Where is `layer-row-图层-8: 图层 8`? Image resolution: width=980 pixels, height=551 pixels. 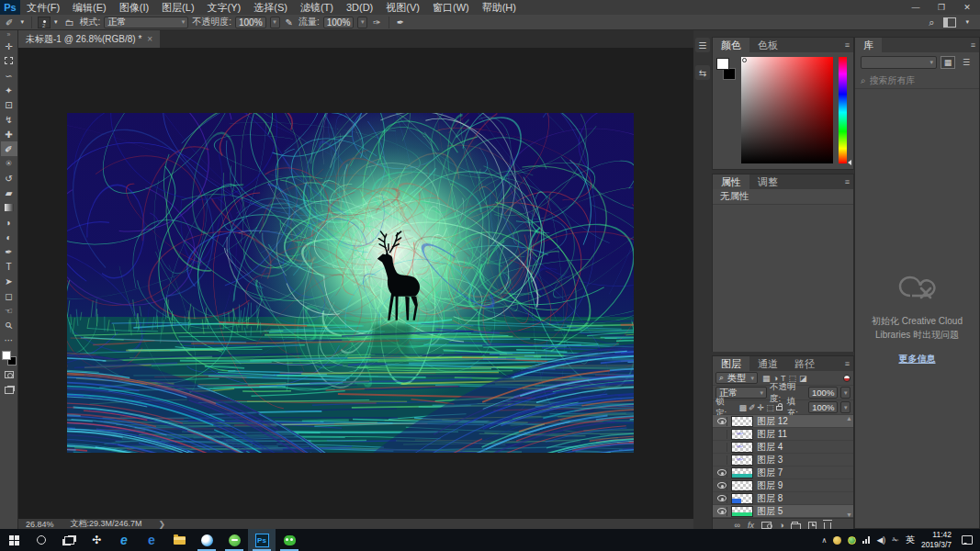
layer-row-图层-8: 图层 8 is located at coordinates (783, 499).